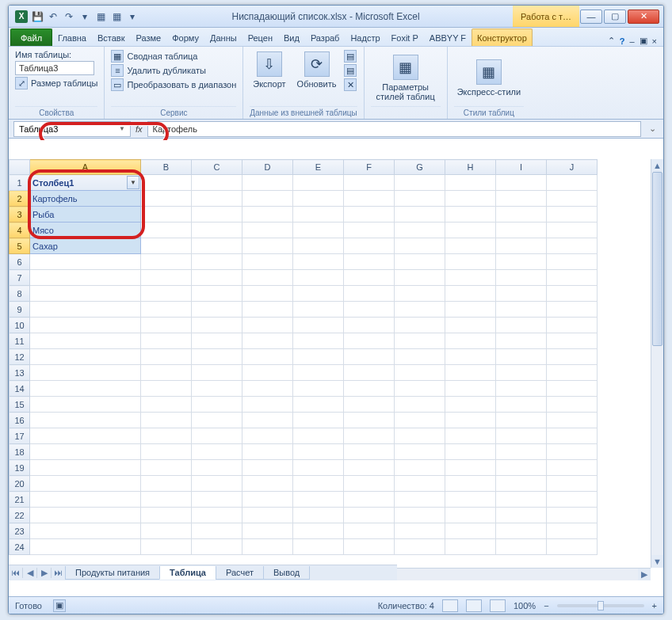 The width and height of the screenshot is (672, 620). I want to click on tab-abbyy: ABBYY F, so click(448, 37).